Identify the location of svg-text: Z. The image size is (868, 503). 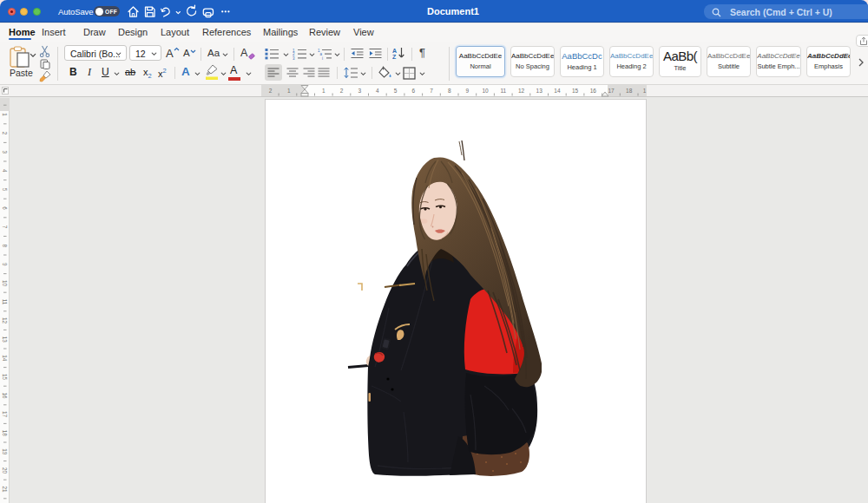
(394, 57).